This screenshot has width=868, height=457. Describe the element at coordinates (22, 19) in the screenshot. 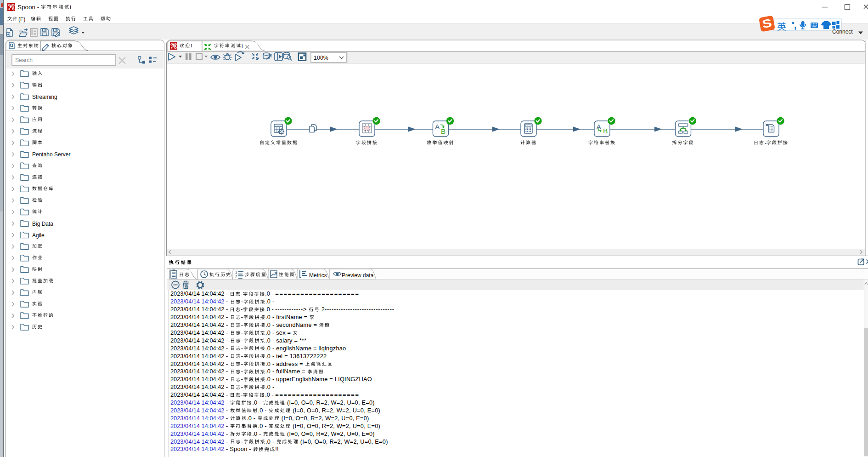

I see `svg-text: (F)` at that location.